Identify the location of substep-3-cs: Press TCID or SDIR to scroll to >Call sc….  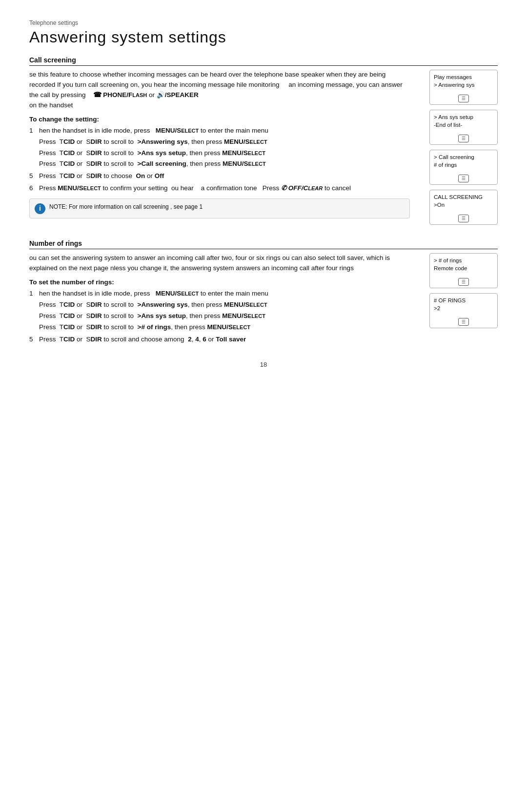
(224, 164).